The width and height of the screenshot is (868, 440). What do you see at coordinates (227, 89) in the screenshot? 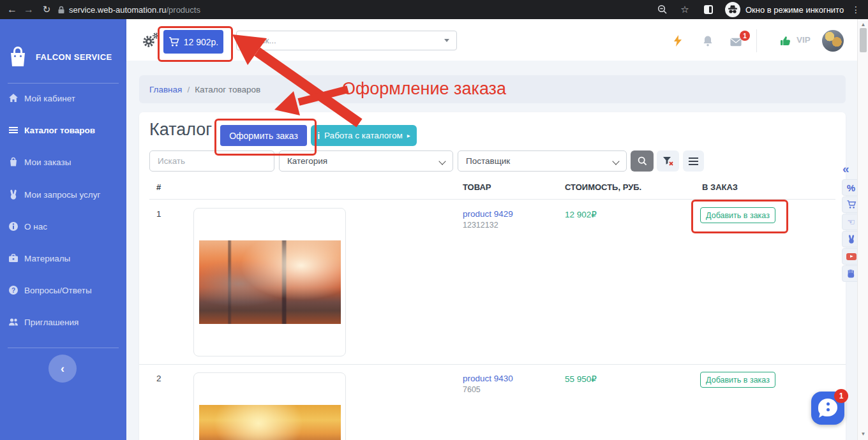
I see `breadcrumb-current: Каталог товаров` at bounding box center [227, 89].